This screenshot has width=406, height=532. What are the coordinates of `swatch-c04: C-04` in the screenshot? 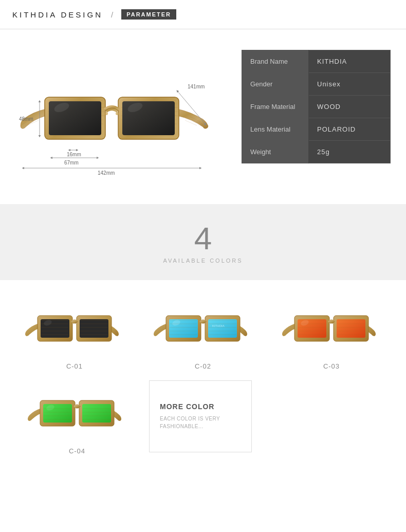 It's located at (77, 417).